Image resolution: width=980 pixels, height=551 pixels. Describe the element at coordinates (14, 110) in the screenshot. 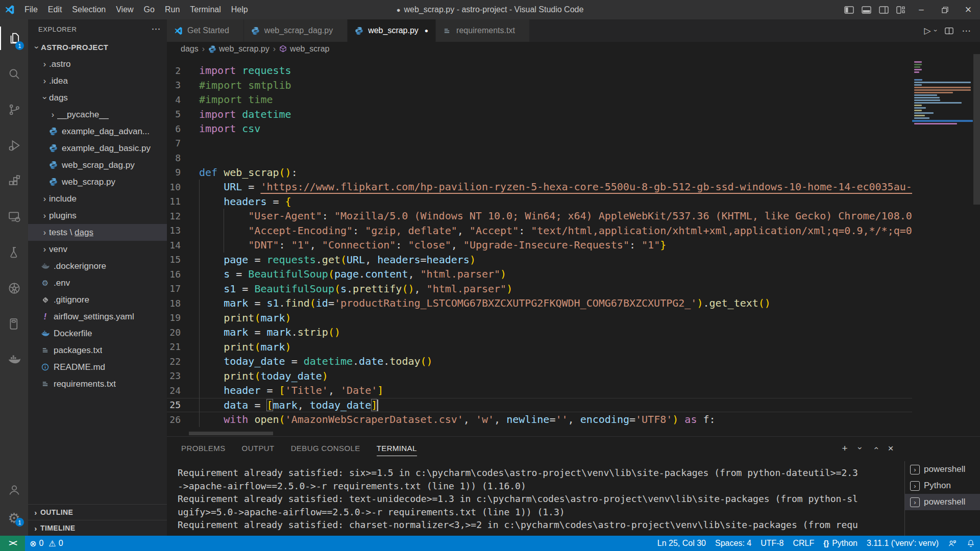

I see `activity-source-control-icon` at that location.